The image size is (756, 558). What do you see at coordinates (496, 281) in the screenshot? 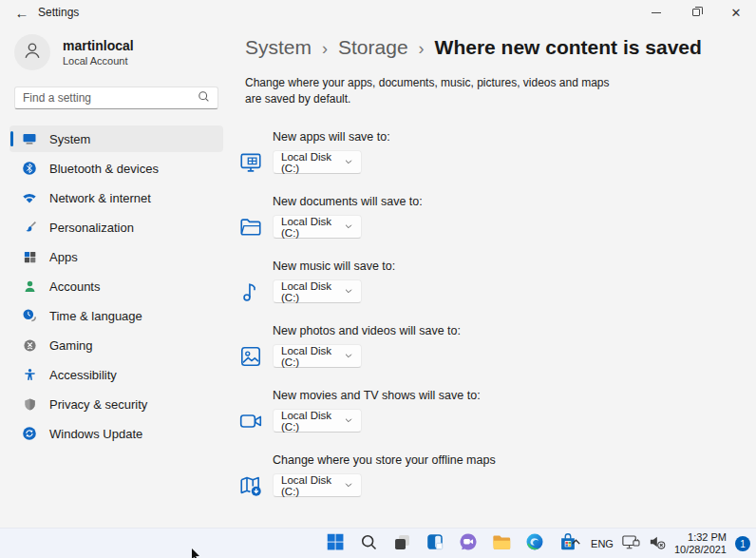
I see `section-new-music: New music will save to: Local Disk (C:)` at bounding box center [496, 281].